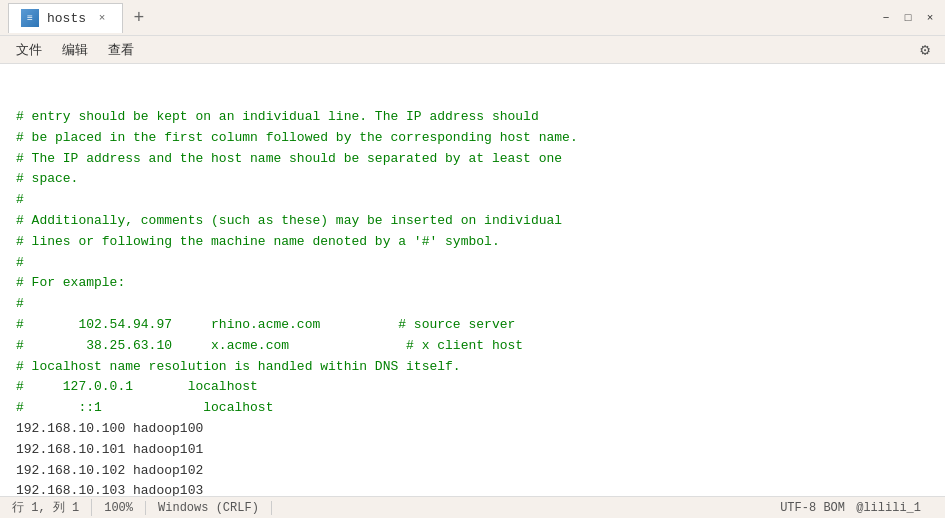 The height and width of the screenshot is (518, 945). I want to click on cursor-position: 行 1, 列 1, so click(52, 508).